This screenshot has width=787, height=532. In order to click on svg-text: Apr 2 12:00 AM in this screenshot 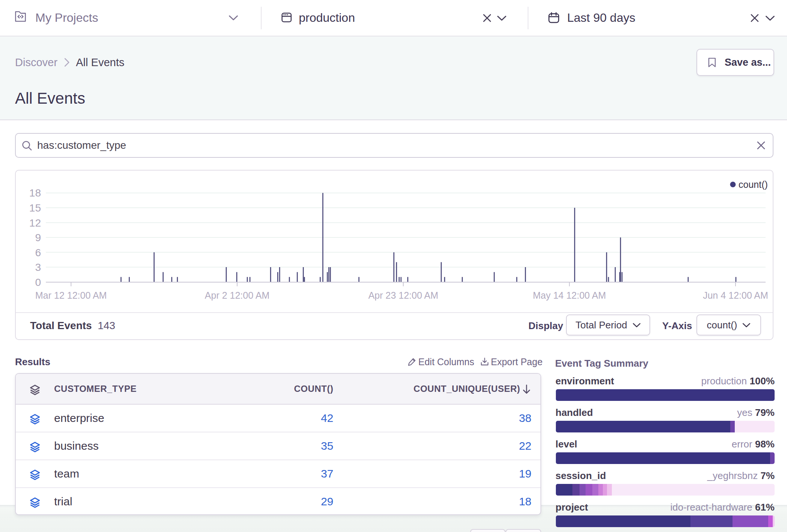, I will do `click(237, 295)`.